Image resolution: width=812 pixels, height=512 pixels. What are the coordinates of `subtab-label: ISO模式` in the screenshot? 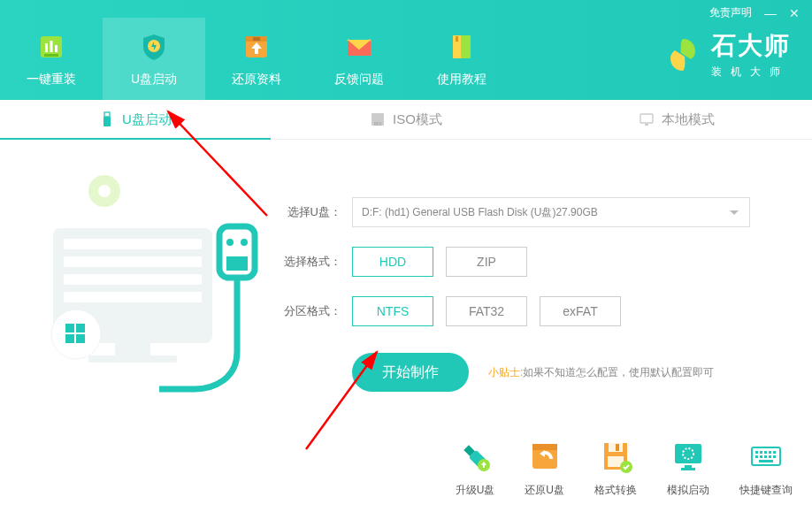 It's located at (417, 120).